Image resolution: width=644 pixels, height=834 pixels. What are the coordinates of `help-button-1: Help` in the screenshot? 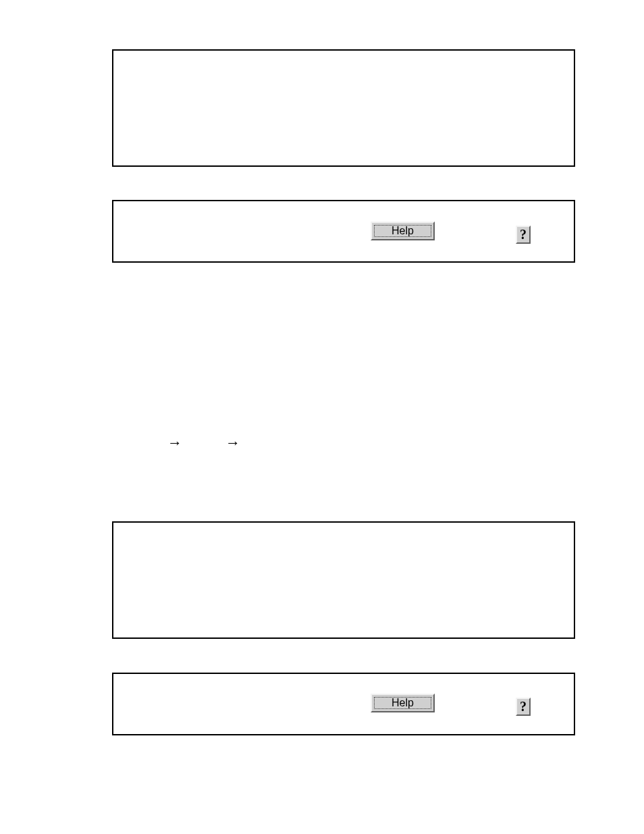 It's located at (402, 231).